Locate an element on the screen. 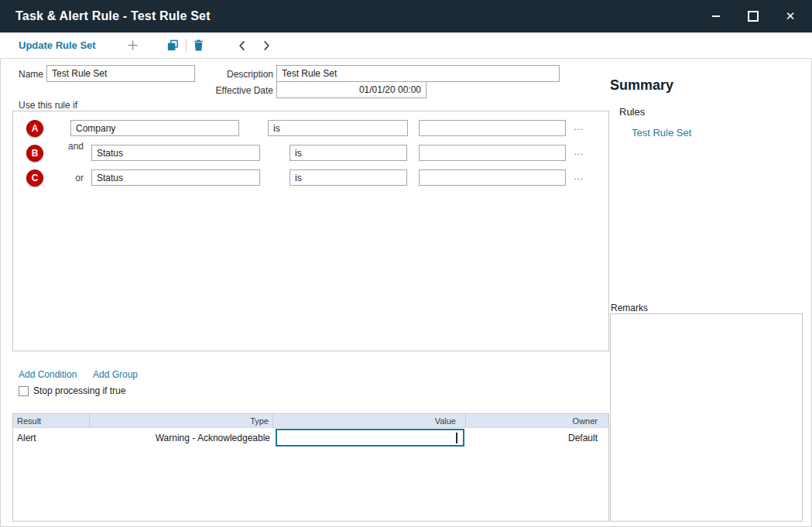  add-group-link: Add Group is located at coordinates (115, 375).